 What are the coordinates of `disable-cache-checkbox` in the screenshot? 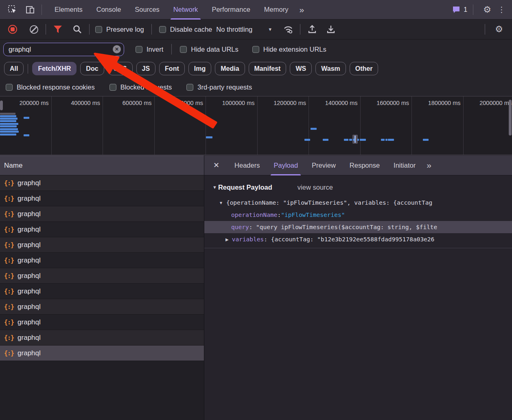 It's located at (163, 29).